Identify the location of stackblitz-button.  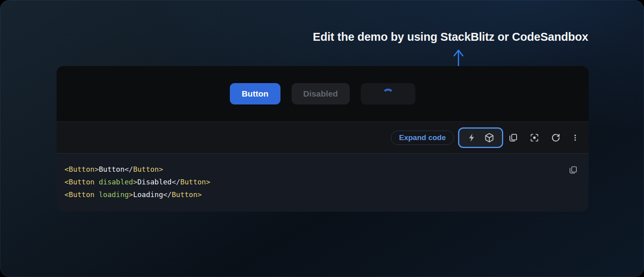
(472, 138).